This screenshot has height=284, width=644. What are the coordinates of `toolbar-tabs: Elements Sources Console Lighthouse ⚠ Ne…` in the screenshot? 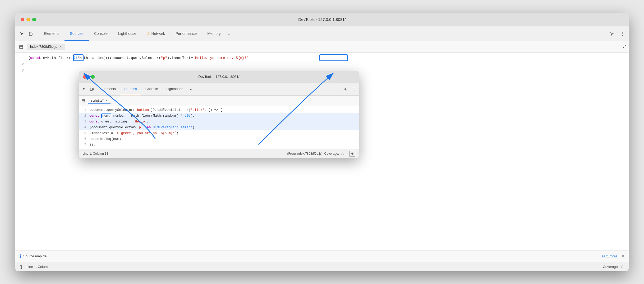 It's located at (323, 34).